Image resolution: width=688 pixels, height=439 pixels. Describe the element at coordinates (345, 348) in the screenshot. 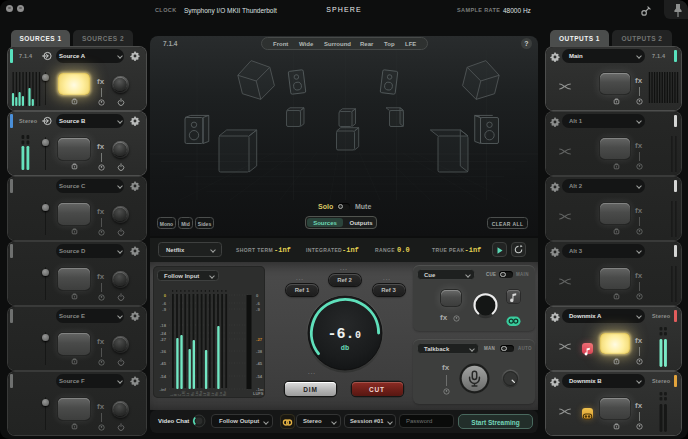

I see `svg-text: db` at that location.